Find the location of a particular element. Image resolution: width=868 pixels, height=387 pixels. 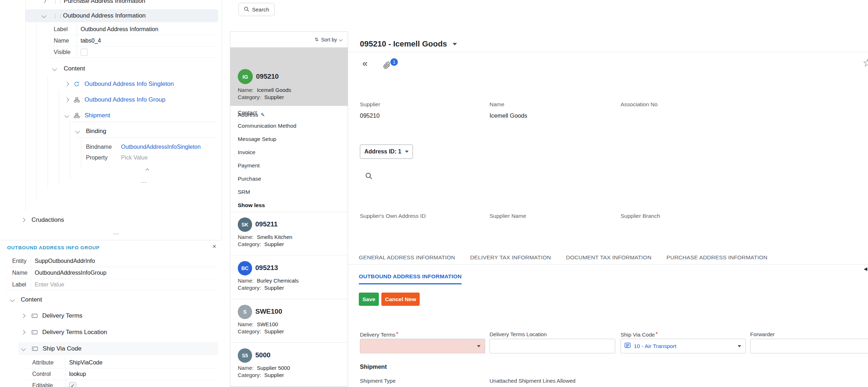

property-picker: Pick Value is located at coordinates (134, 158).